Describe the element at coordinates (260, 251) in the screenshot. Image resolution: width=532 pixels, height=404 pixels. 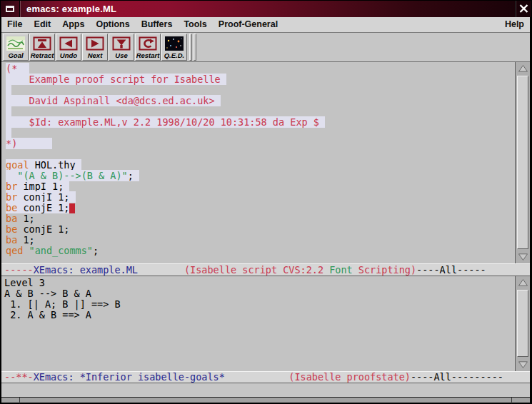
I see `code-line: qed "and_comms";` at that location.